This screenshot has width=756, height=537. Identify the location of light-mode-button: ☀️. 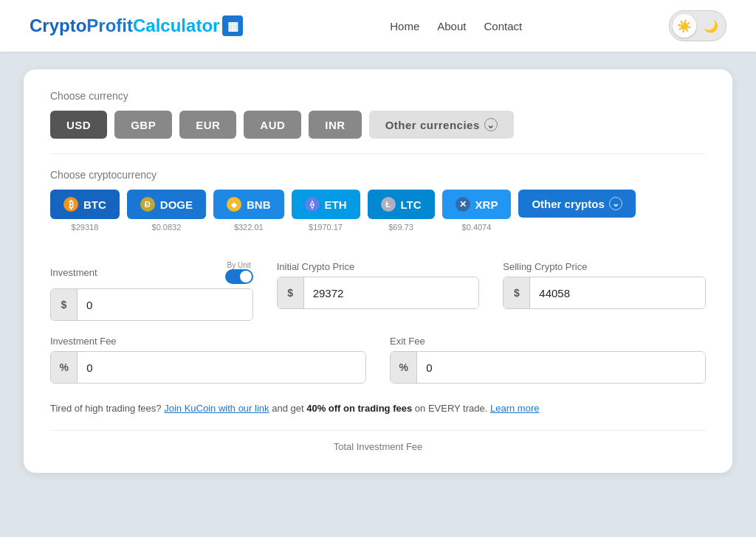
(684, 26).